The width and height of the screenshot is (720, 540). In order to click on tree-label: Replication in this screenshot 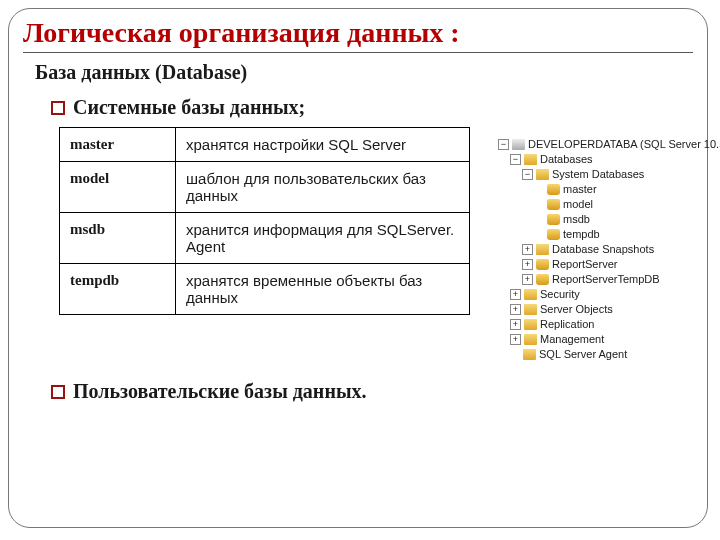, I will do `click(567, 324)`.